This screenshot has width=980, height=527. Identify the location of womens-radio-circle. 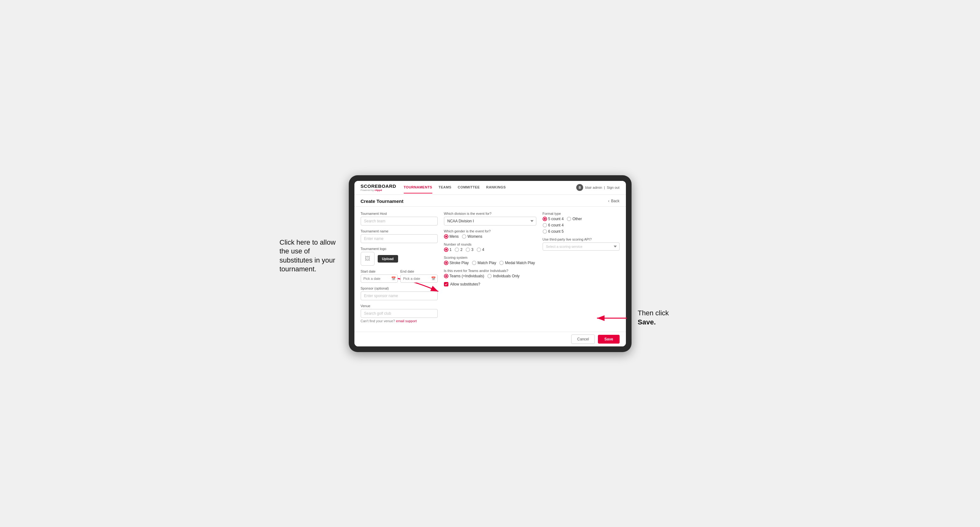
(464, 237).